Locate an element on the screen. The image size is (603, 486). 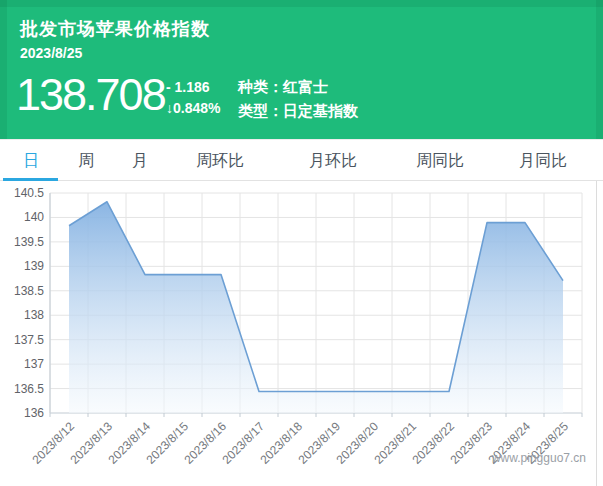
tab-day: 日 is located at coordinates (31, 160).